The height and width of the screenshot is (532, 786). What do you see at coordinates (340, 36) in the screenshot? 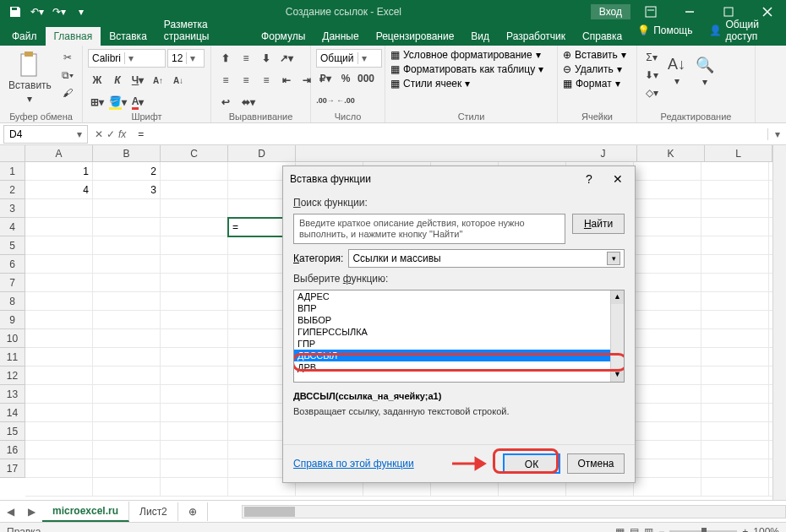
I see `tab-data: Данные` at bounding box center [340, 36].